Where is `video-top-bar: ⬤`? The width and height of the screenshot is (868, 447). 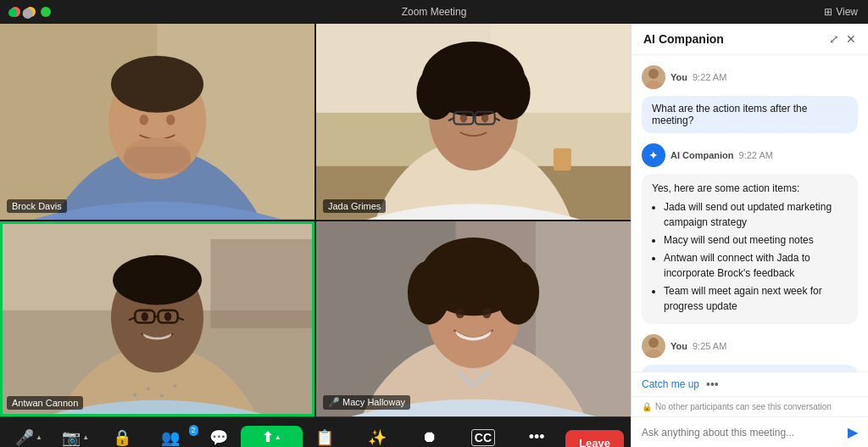
video-top-bar: ⬤ is located at coordinates (315, 25).